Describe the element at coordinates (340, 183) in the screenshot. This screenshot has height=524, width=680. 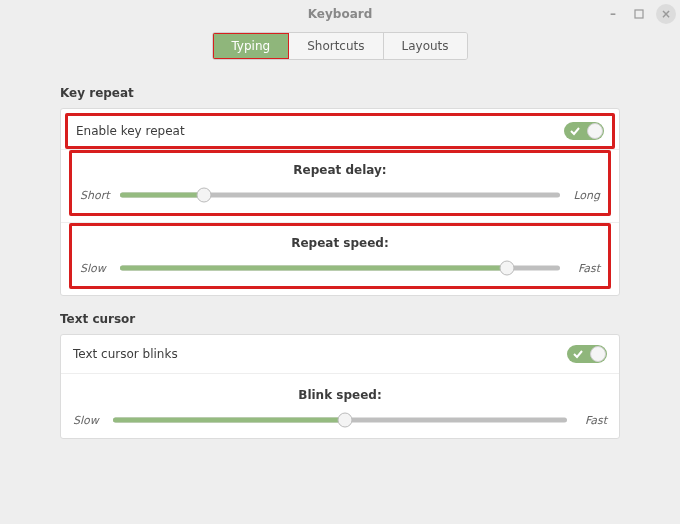
I see `highlight-repeat-delay: Repeat delay: Short Long` at that location.